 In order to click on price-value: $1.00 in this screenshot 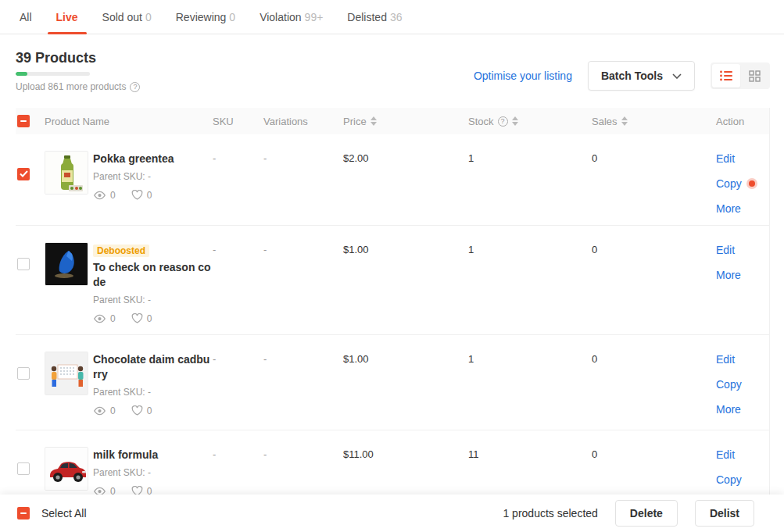, I will do `click(406, 248)`.